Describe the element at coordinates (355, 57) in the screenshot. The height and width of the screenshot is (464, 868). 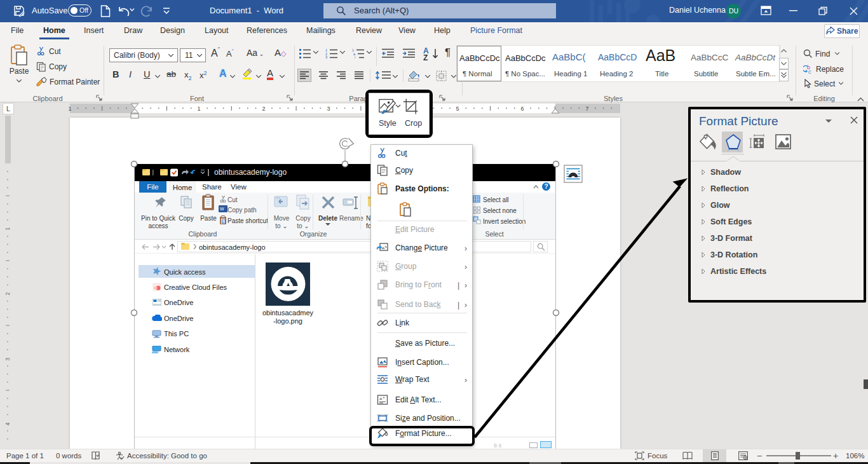
I see `svg-text: i` at that location.